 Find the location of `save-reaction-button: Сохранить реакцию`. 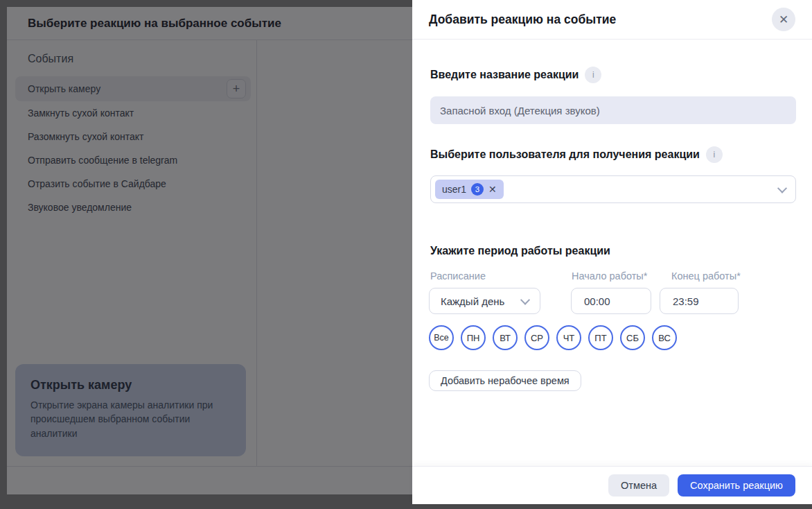

save-reaction-button: Сохранить реакцию is located at coordinates (736, 485).